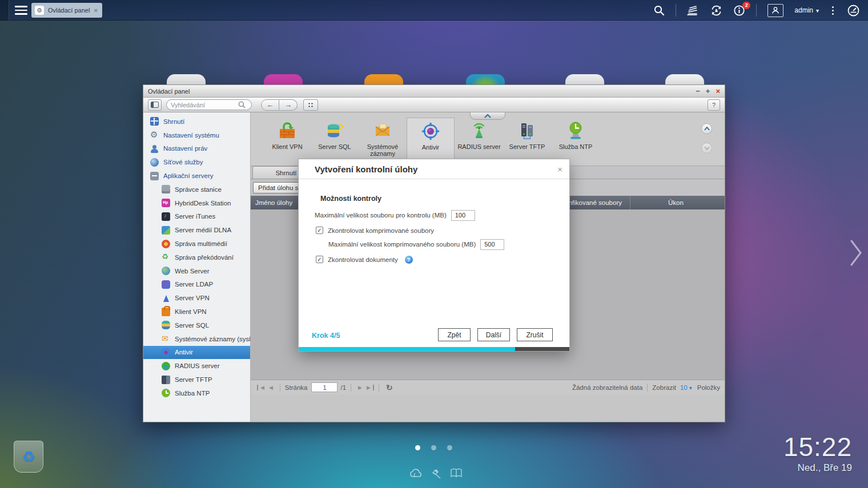 This screenshot has width=868, height=488. Describe the element at coordinates (196, 189) in the screenshot. I see `sidebar-item-spravce-stanice: Správce stanice` at that location.